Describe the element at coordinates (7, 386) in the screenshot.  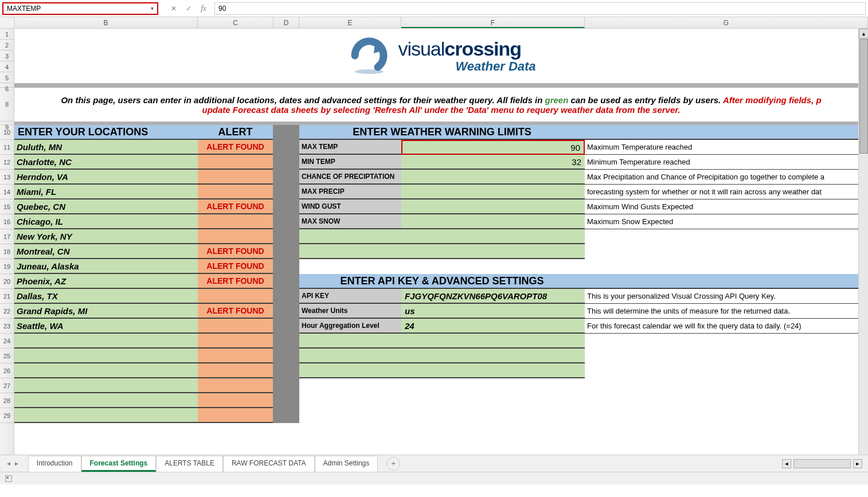
I see `row-header: 27` at that location.